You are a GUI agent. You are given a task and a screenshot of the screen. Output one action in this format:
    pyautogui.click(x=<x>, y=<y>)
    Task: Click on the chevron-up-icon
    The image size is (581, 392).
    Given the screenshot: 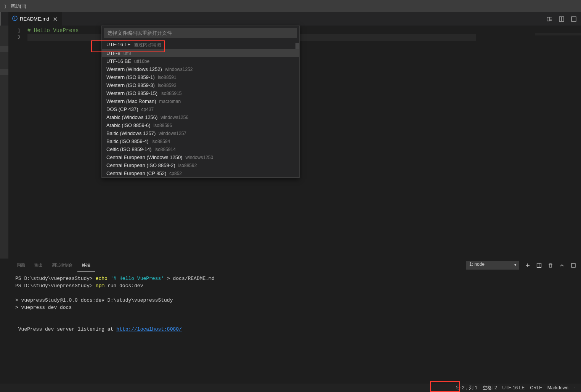 What is the action you would take?
    pyautogui.click(x=562, y=265)
    